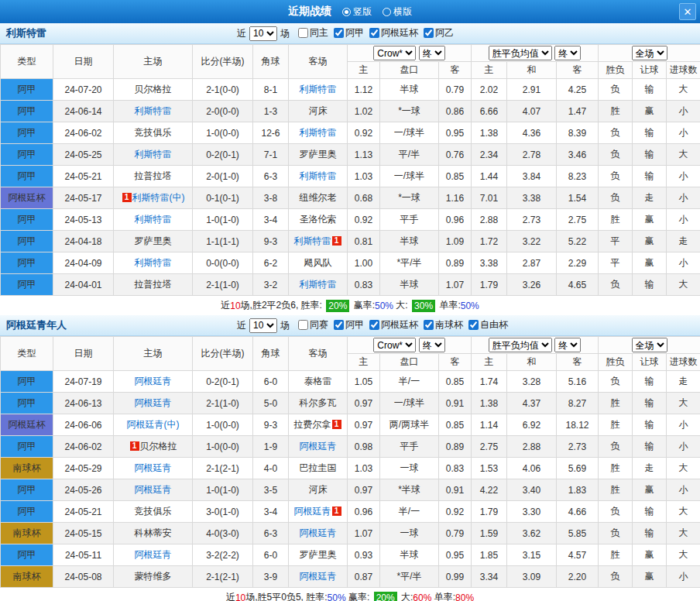 The image size is (700, 601). I want to click on team-link: 阿根廷青(中), so click(153, 424).